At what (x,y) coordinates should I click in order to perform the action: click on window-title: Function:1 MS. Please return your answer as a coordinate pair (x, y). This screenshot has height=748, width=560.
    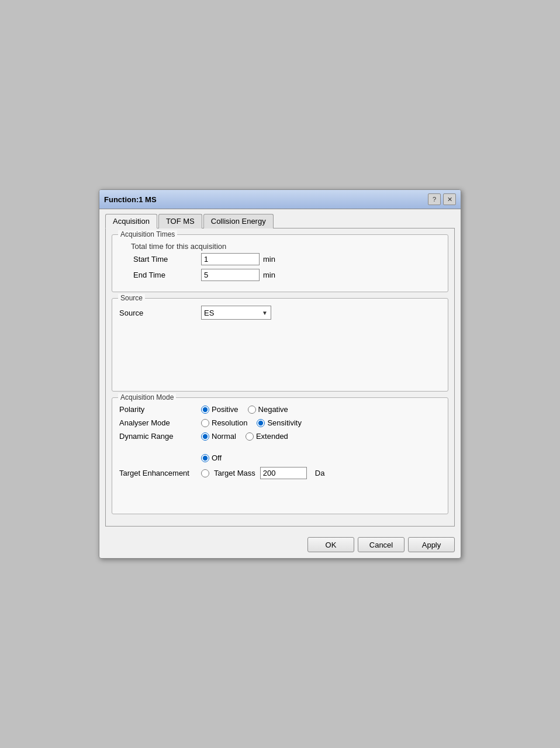
    Looking at the image, I should click on (130, 200).